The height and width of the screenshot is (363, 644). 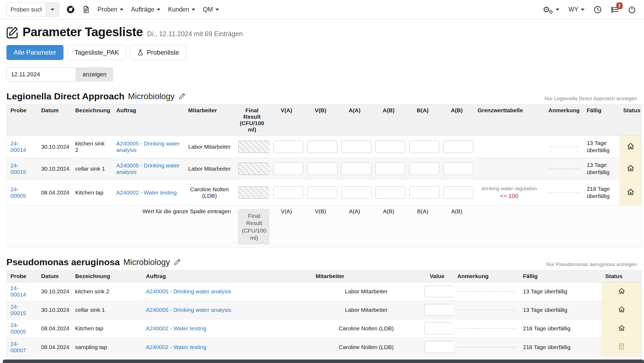 I want to click on settings-menu: ⚙⚙, so click(x=551, y=10).